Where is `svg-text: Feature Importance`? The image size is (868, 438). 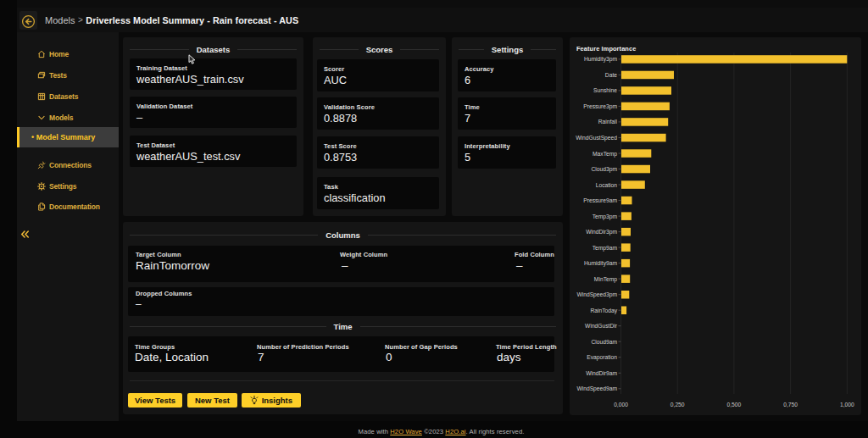 svg-text: Feature Importance is located at coordinates (606, 49).